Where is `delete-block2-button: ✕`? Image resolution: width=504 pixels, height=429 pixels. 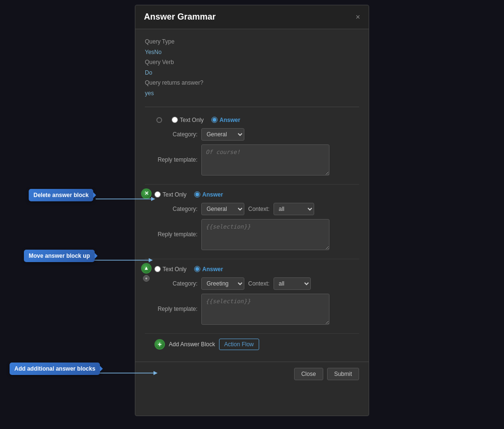
delete-block2-button: ✕ is located at coordinates (146, 194).